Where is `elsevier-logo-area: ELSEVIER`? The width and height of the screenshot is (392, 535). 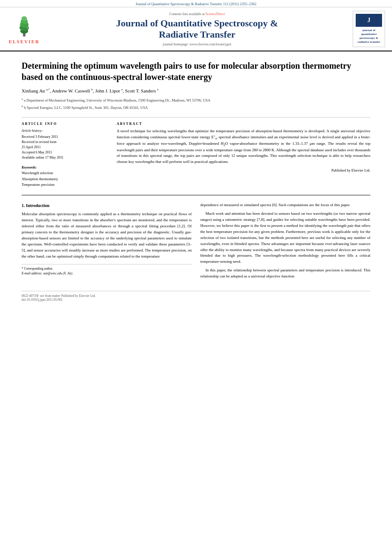 elsevier-logo-area: ELSEVIER is located at coordinates (24, 29).